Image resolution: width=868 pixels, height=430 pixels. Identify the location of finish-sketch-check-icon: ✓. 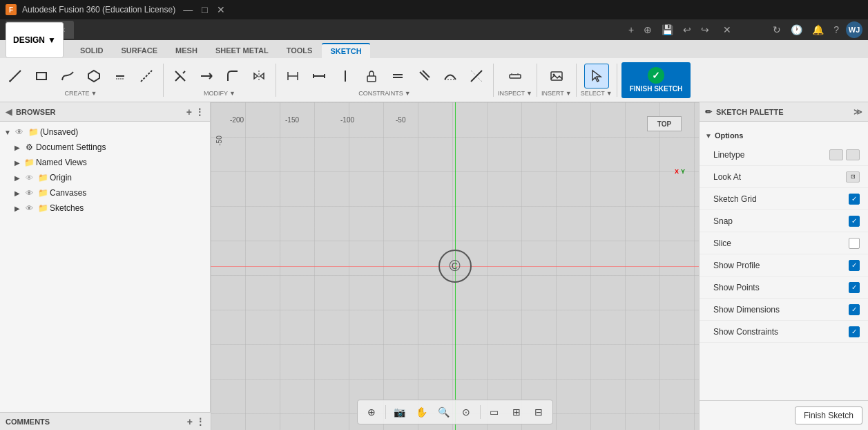
(656, 75).